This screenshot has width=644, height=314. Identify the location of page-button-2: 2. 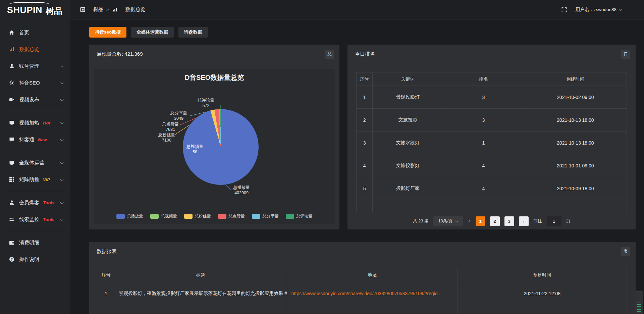
(495, 221).